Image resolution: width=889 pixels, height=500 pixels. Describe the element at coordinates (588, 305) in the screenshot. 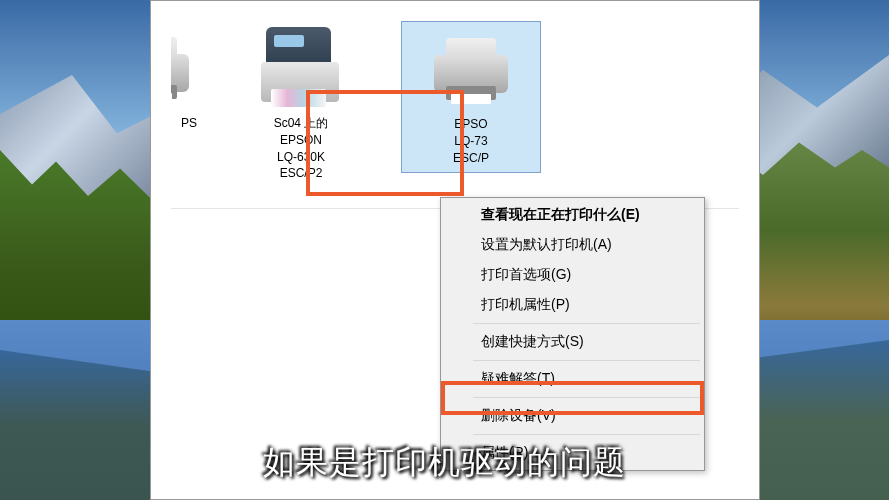

I see `menu-item-printer-props: 打印机属性(P)` at that location.